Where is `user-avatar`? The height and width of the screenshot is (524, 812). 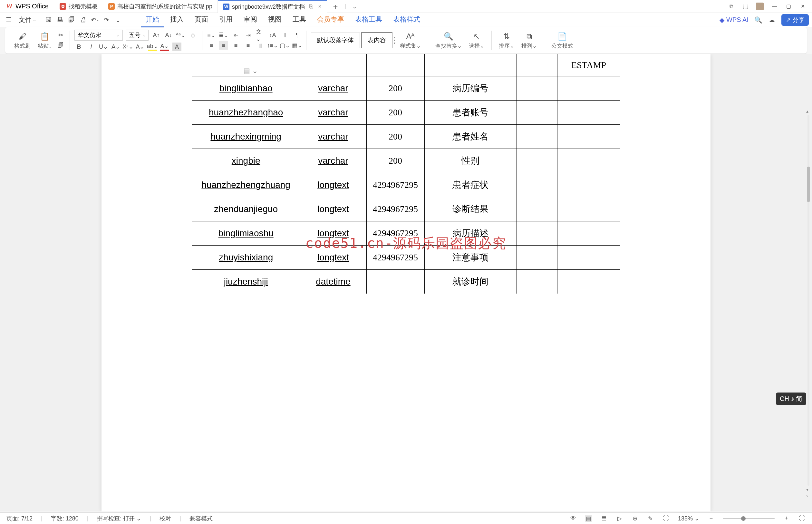
user-avatar is located at coordinates (760, 6).